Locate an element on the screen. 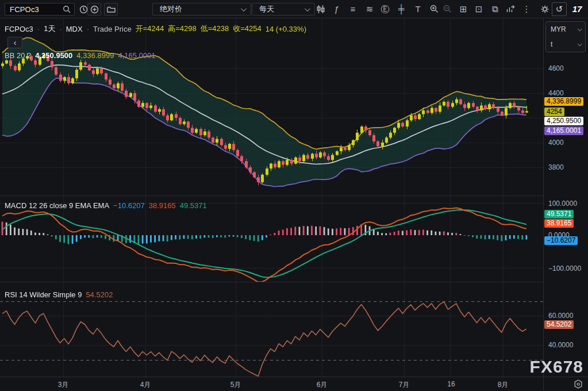  time-label: 3月 is located at coordinates (63, 385).